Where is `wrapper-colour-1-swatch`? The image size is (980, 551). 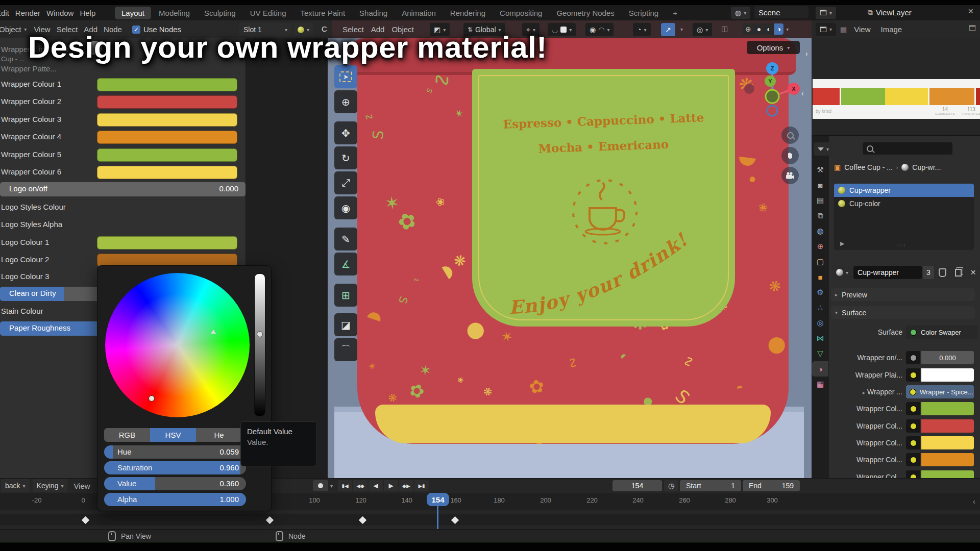
wrapper-colour-1-swatch is located at coordinates (167, 85).